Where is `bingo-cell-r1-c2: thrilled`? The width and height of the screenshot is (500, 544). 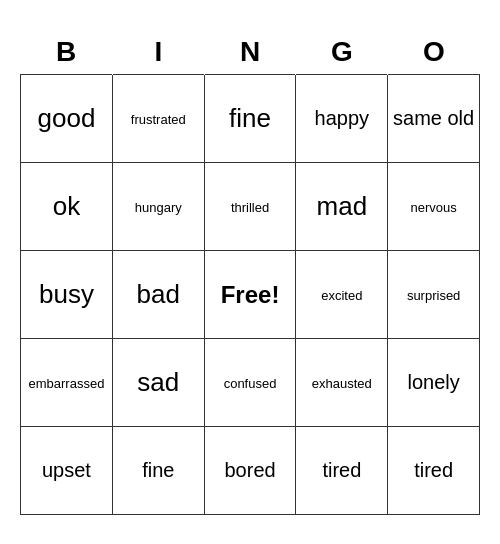
bingo-cell-r1-c2: thrilled is located at coordinates (250, 207).